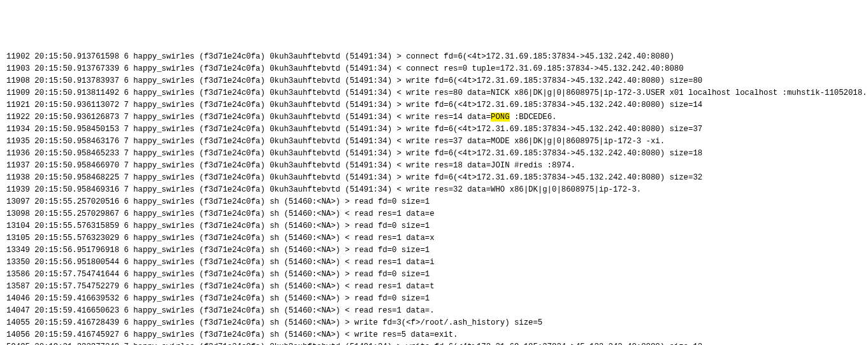 This screenshot has width=868, height=345. What do you see at coordinates (434, 262) in the screenshot?
I see `log-line: 13350 20:15:56.951800544 6 happy_swirles…` at bounding box center [434, 262].